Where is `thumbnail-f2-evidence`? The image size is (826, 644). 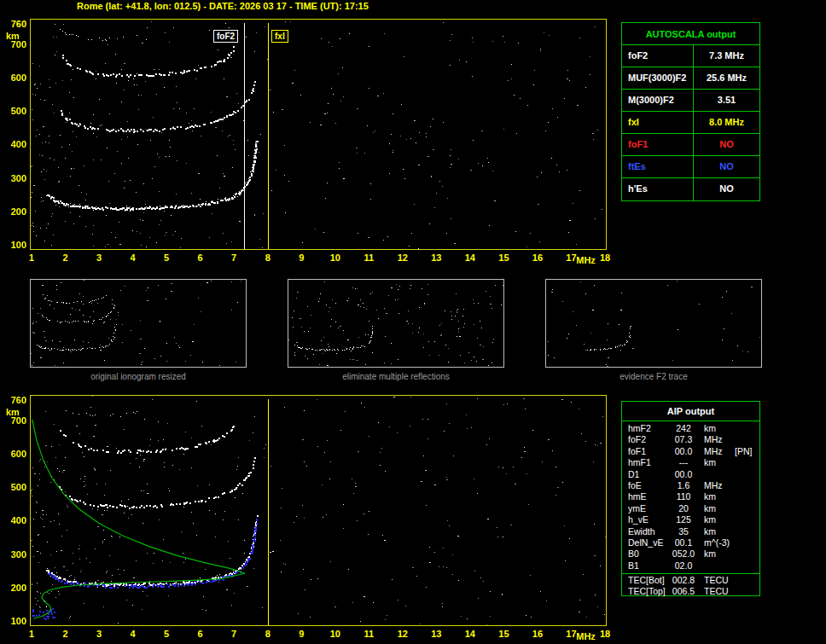 thumbnail-f2-evidence is located at coordinates (654, 323).